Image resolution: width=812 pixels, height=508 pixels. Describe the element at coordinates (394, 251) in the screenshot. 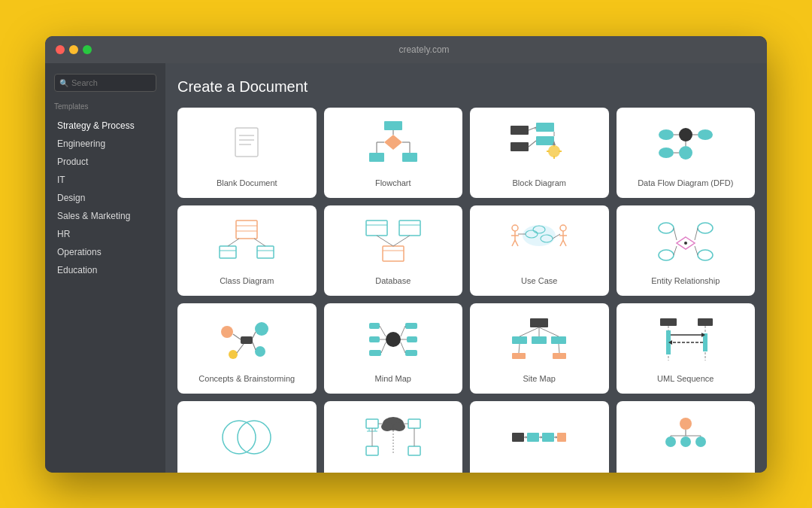

I see `template-card-database: Database` at that location.